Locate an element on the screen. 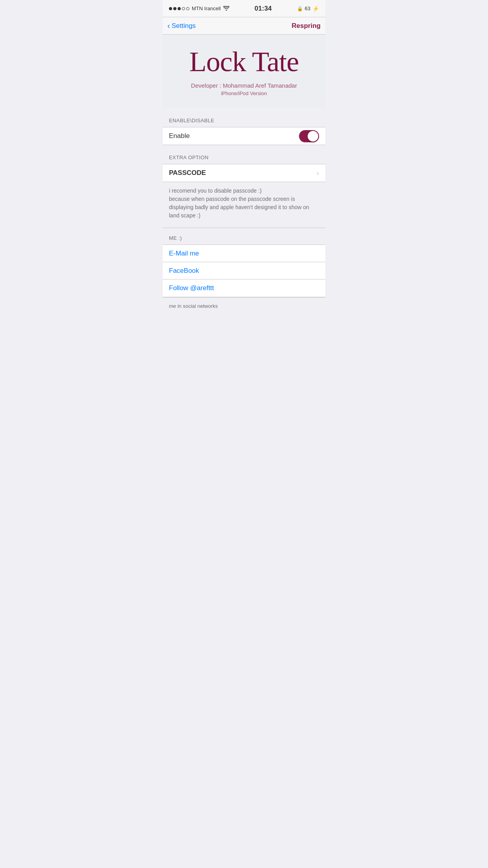 The height and width of the screenshot is (868, 488). developer-text: Developer : Mohammad Aref Tamanadar is located at coordinates (244, 86).